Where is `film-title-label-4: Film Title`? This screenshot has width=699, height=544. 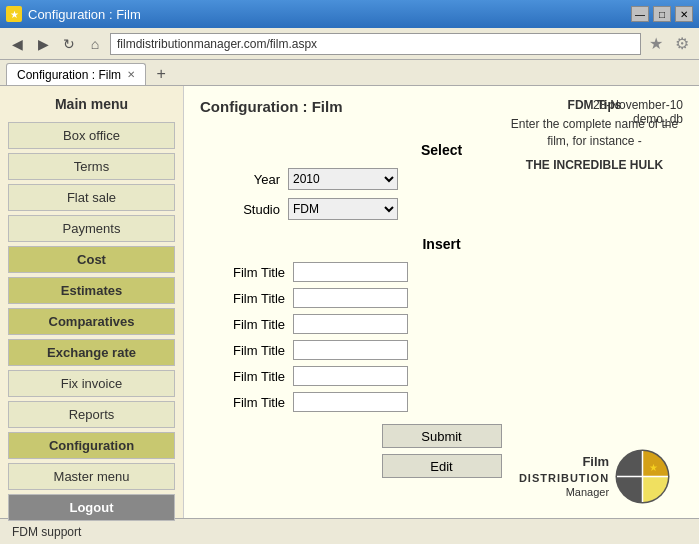 film-title-label-4: Film Title is located at coordinates (248, 350).